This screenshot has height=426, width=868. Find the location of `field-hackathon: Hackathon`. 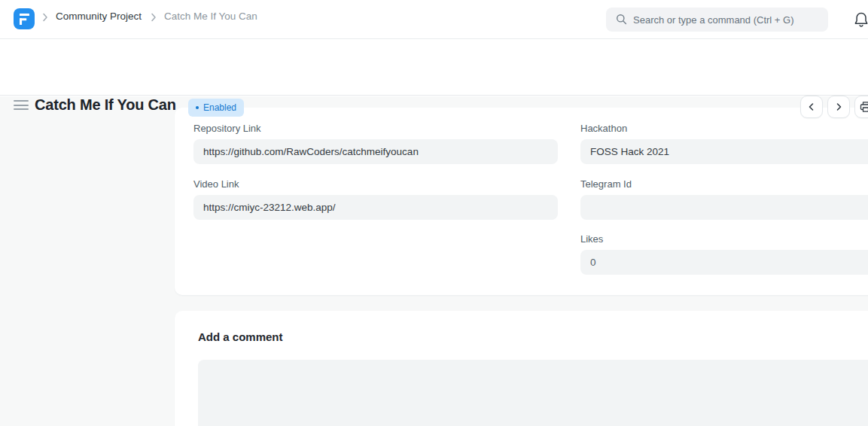

field-hackathon: Hackathon is located at coordinates (724, 143).